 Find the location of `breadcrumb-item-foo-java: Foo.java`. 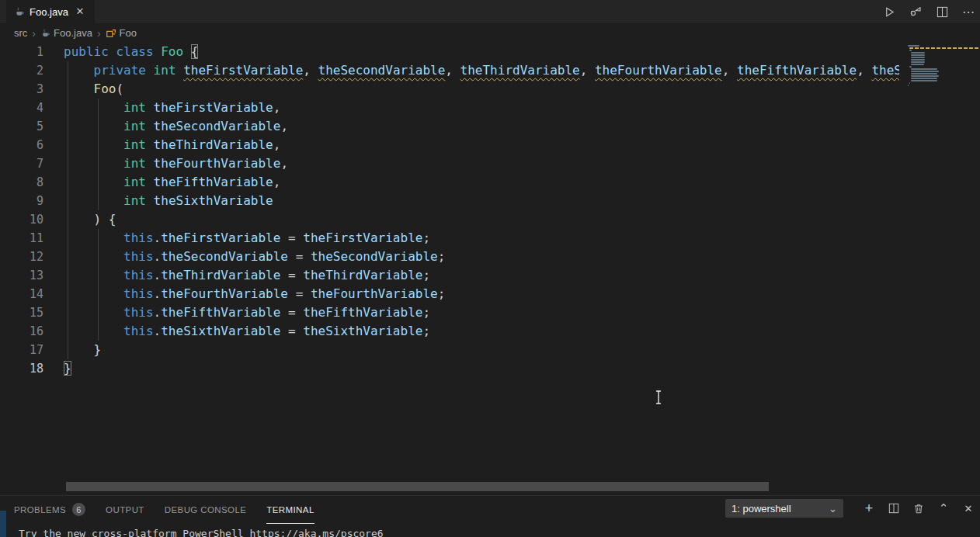

breadcrumb-item-foo-java: Foo.java is located at coordinates (67, 33).